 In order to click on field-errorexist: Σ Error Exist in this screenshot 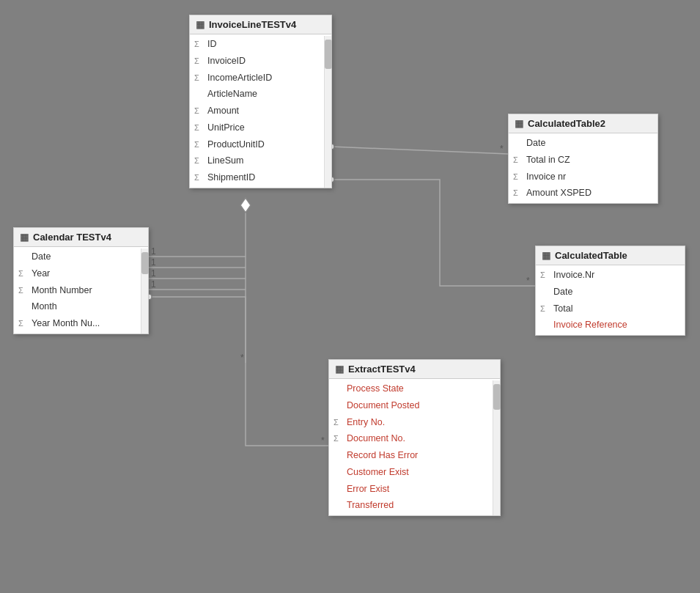, I will do `click(415, 490)`.